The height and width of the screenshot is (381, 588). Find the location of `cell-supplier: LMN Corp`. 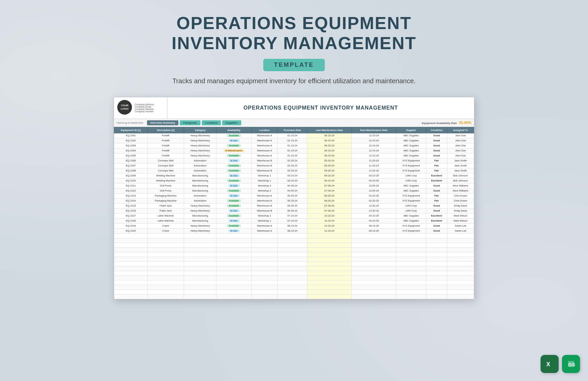

cell-supplier: LMN Corp is located at coordinates (411, 176).